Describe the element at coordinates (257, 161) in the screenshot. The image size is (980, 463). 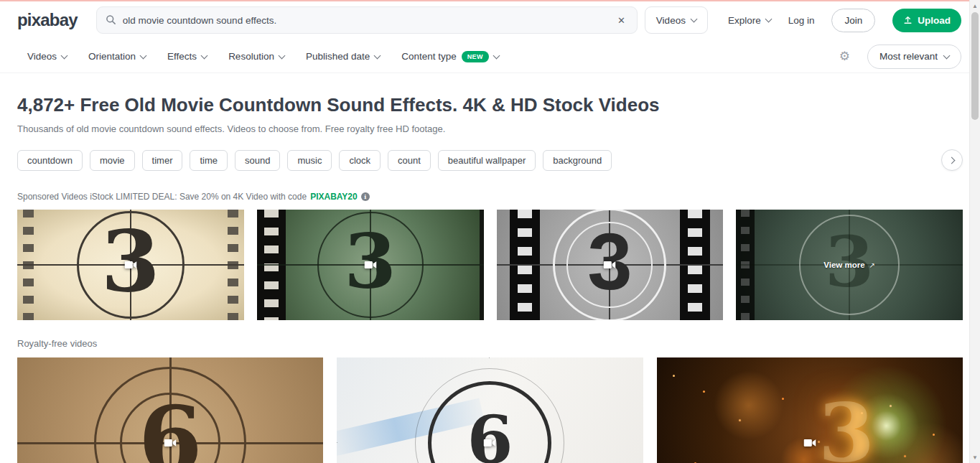
I see `tag-sound: sound` at that location.